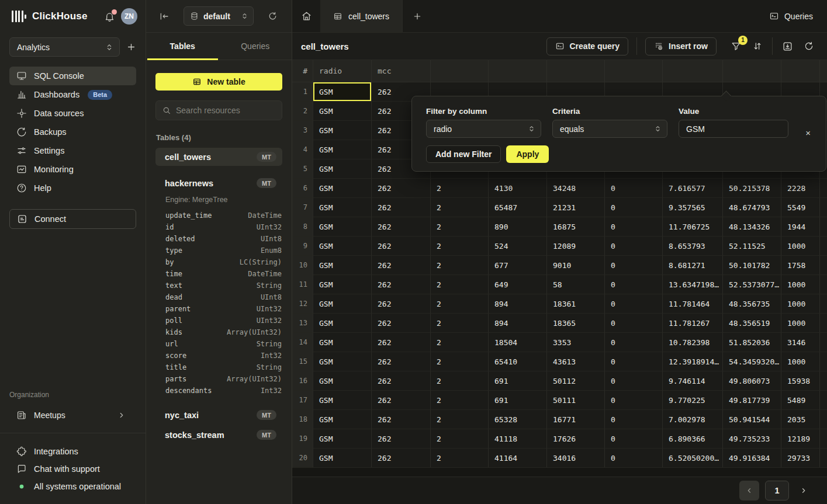 This screenshot has width=827, height=504. I want to click on table-item-nyc-taxi: nyc_taxi MT, so click(219, 415).